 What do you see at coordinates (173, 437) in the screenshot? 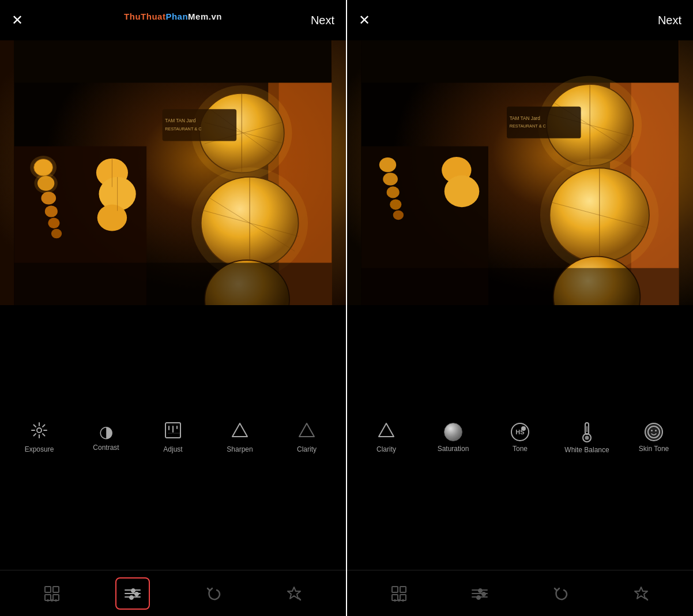
I see `adjust-tool: Adjust` at bounding box center [173, 437].